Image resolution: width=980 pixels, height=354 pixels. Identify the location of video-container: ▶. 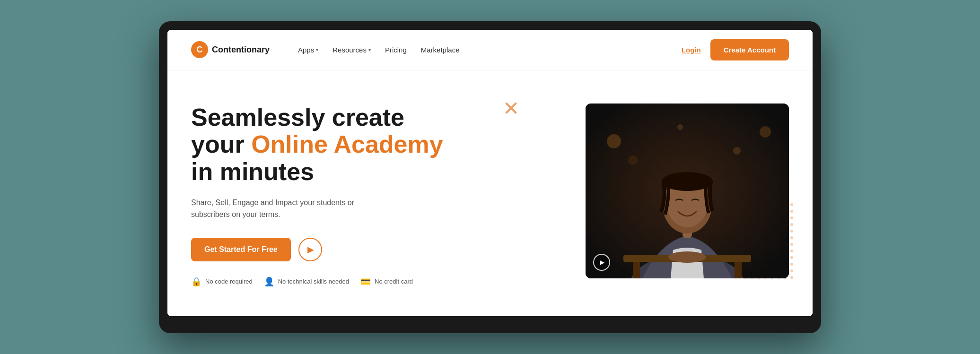
(687, 191).